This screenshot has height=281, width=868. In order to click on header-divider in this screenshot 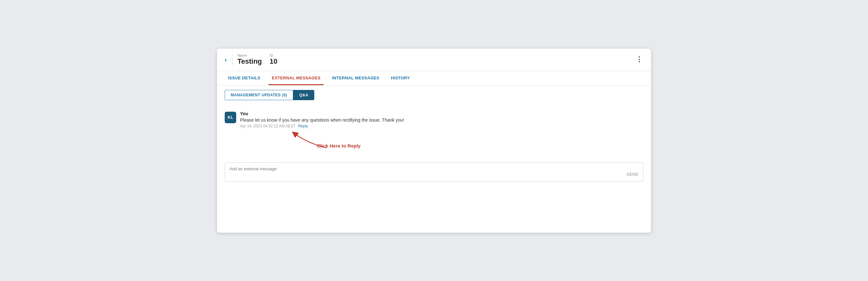, I will do `click(232, 60)`.